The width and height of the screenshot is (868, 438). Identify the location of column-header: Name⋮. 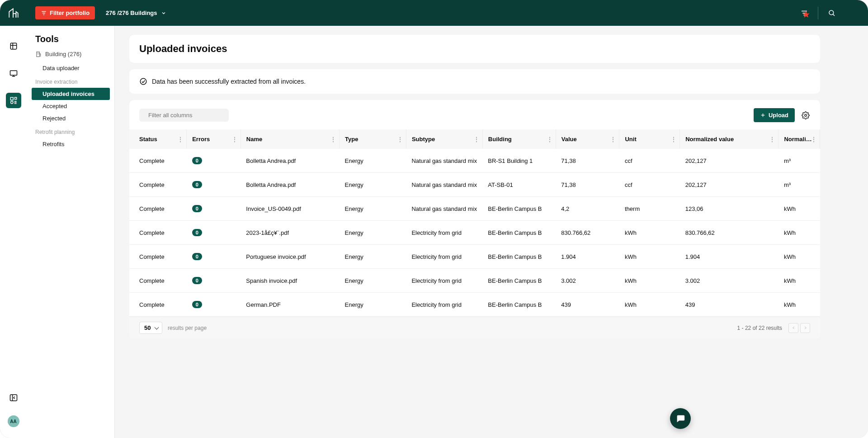
(290, 139).